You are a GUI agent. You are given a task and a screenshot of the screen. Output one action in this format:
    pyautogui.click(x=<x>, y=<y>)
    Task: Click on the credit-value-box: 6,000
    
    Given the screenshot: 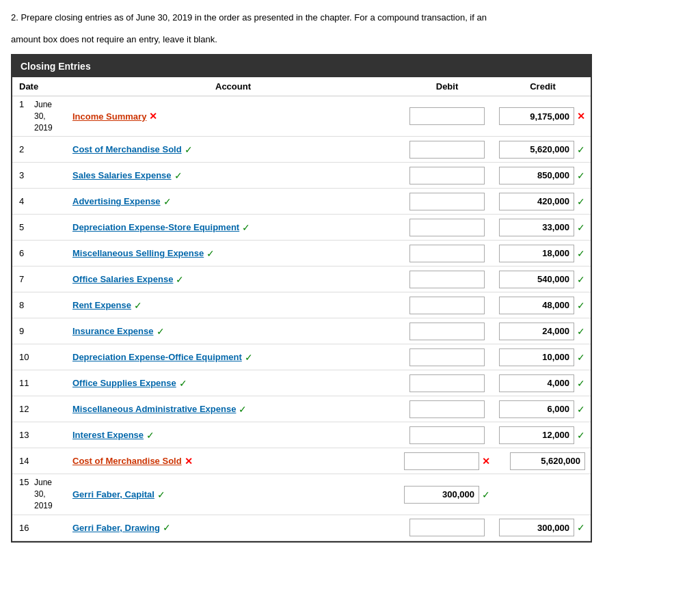 What is the action you would take?
    pyautogui.click(x=537, y=409)
    